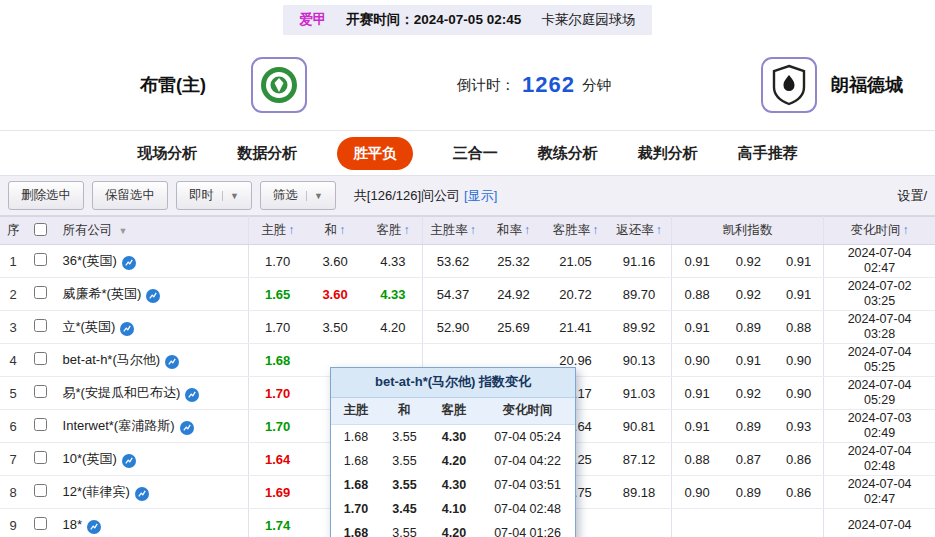  Describe the element at coordinates (452, 294) in the screenshot. I see `home-rate-cell: 54.37` at that location.